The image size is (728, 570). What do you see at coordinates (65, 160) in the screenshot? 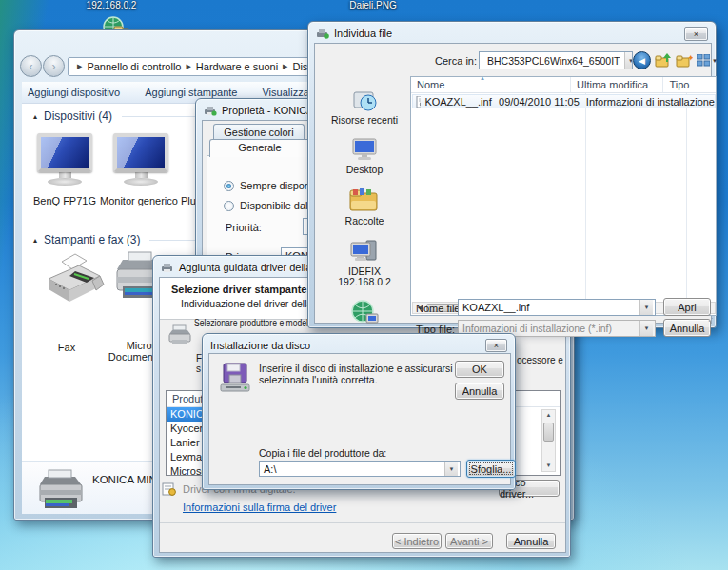
I see `device-monitor-benq` at bounding box center [65, 160].